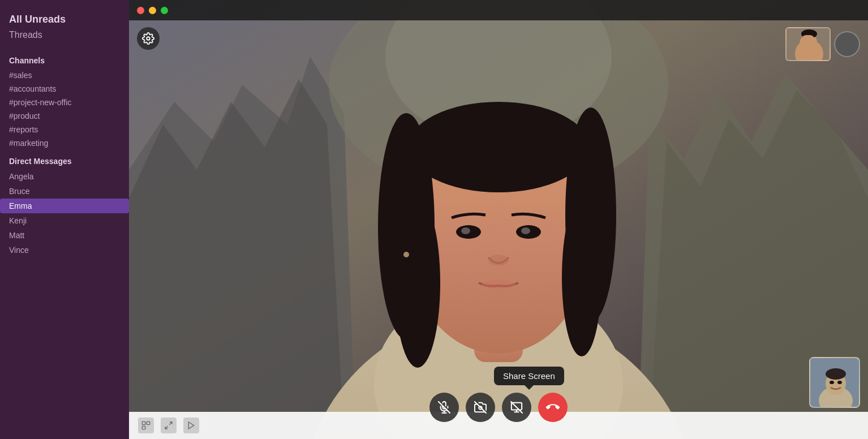 This screenshot has width=868, height=439. What do you see at coordinates (65, 75) in the screenshot?
I see `sidebar-item-sales: #sales` at bounding box center [65, 75].